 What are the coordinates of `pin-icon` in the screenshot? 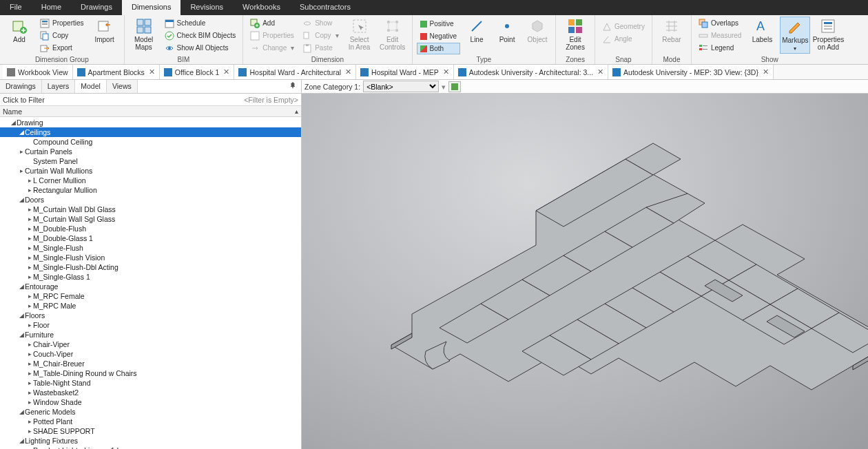 It's located at (293, 87).